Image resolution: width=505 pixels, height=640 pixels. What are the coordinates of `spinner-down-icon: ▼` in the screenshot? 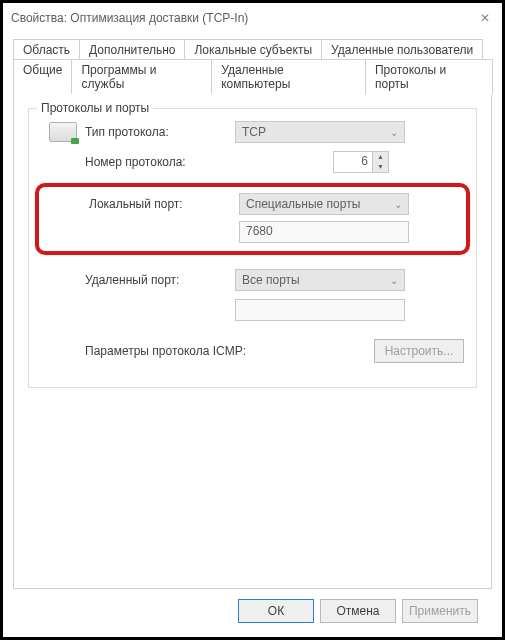 It's located at (380, 167).